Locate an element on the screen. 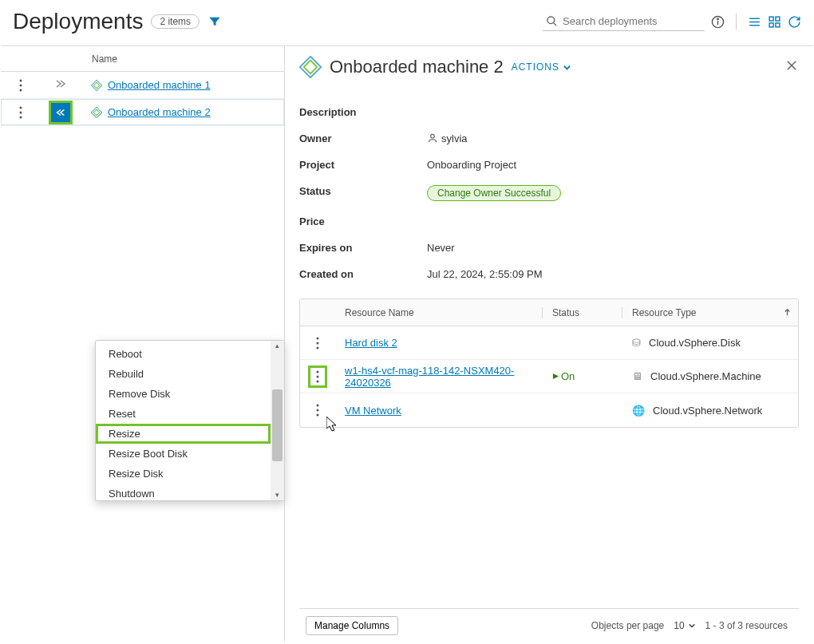 This screenshot has width=814, height=644. server-icon: 🖥 is located at coordinates (637, 377).